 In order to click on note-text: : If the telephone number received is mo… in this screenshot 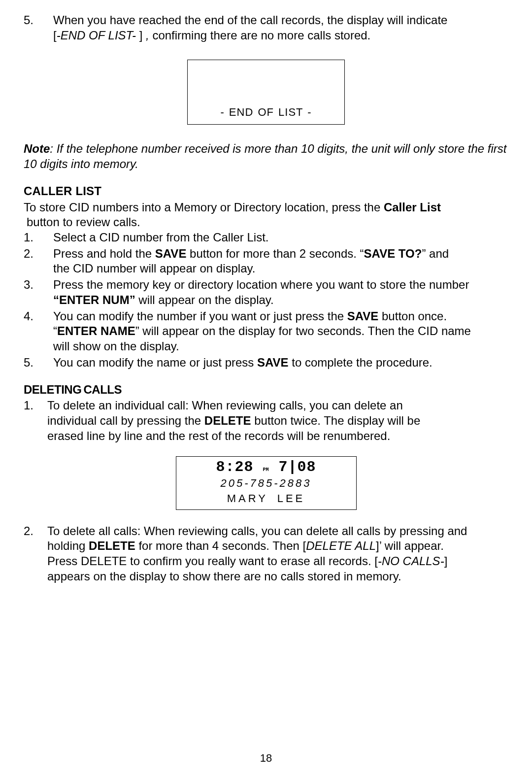, I will do `click(265, 156)`.